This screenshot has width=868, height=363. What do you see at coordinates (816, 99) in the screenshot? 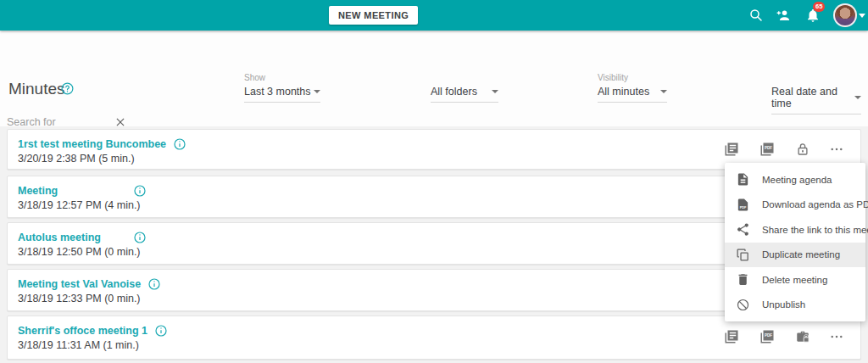
I see `date-mode-select: Real date and time` at bounding box center [816, 99].